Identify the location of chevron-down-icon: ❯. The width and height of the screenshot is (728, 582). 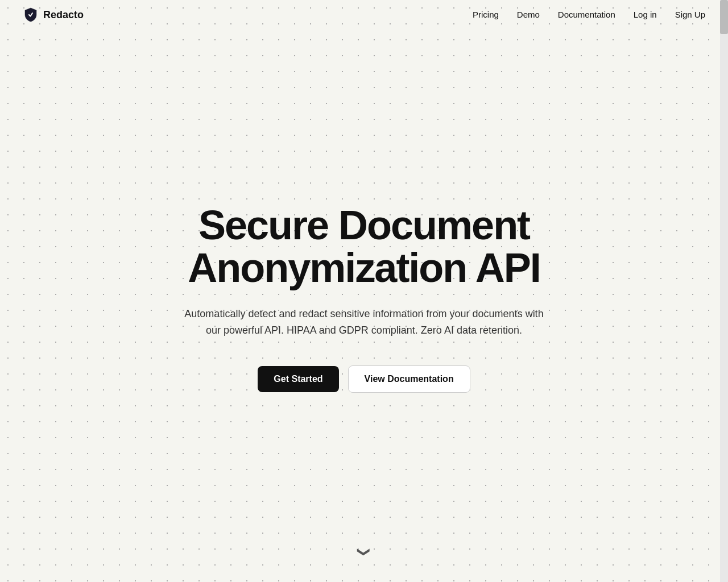
(364, 552).